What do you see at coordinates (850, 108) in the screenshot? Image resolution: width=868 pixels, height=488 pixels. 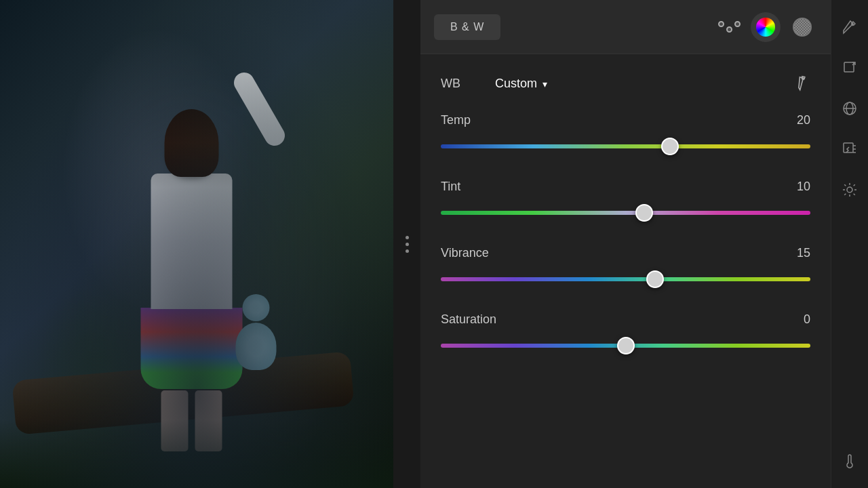 I see `masking-icon` at bounding box center [850, 108].